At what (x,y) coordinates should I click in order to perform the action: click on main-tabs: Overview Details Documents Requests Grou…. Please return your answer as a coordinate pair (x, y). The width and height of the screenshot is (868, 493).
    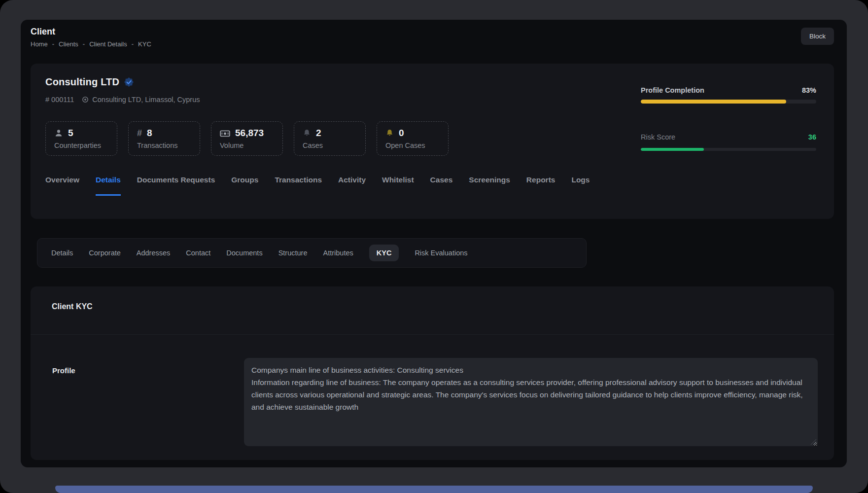
    Looking at the image, I should click on (432, 185).